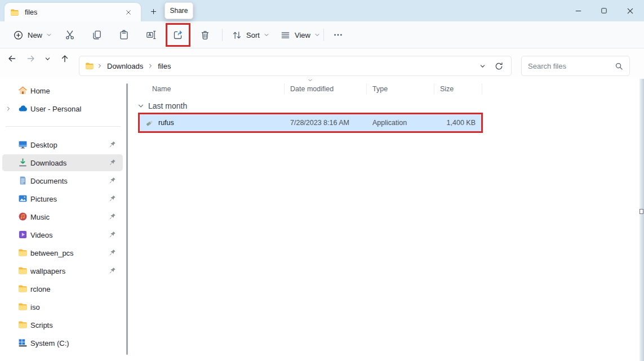 Image resolution: width=644 pixels, height=361 pixels. Describe the element at coordinates (63, 181) in the screenshot. I see `sidebar-item-documents: Documents` at that location.